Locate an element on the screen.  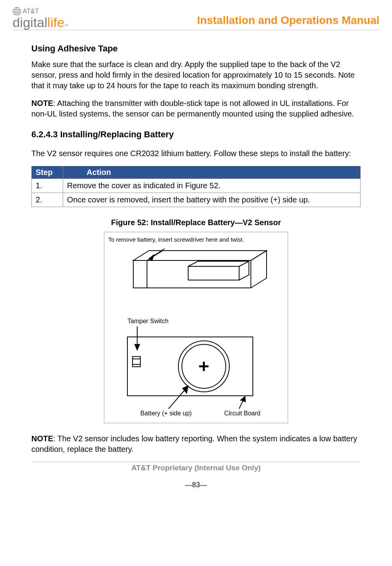
cell-action: Remove the cover as indicated in Figure … is located at coordinates (212, 186).